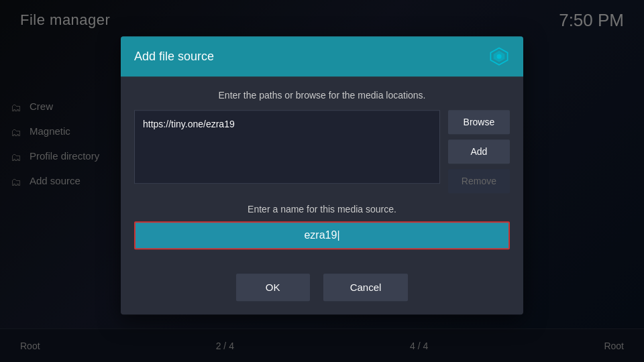 This screenshot has width=644, height=362. Describe the element at coordinates (322, 152) in the screenshot. I see `source-row: https://tiny.one/ezra19 Browse Add Remov…` at that location.